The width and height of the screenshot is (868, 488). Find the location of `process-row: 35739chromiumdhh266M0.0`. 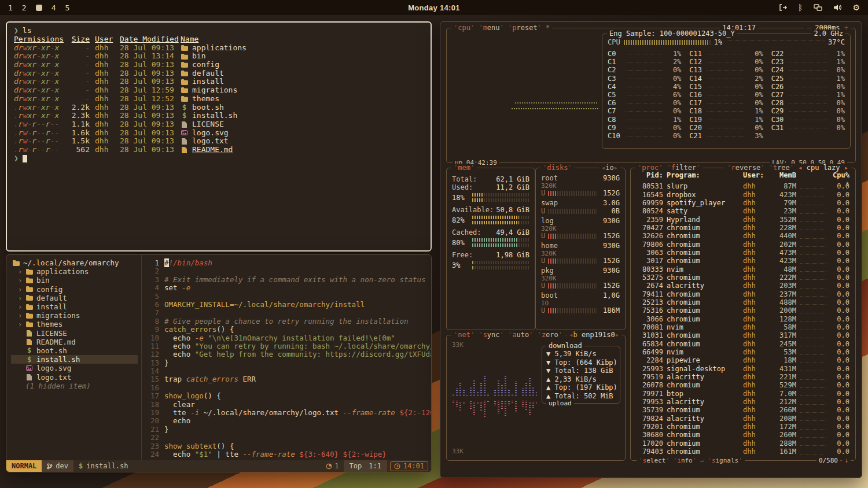

process-row: 35739chromiumdhh266M0.0 is located at coordinates (743, 410).